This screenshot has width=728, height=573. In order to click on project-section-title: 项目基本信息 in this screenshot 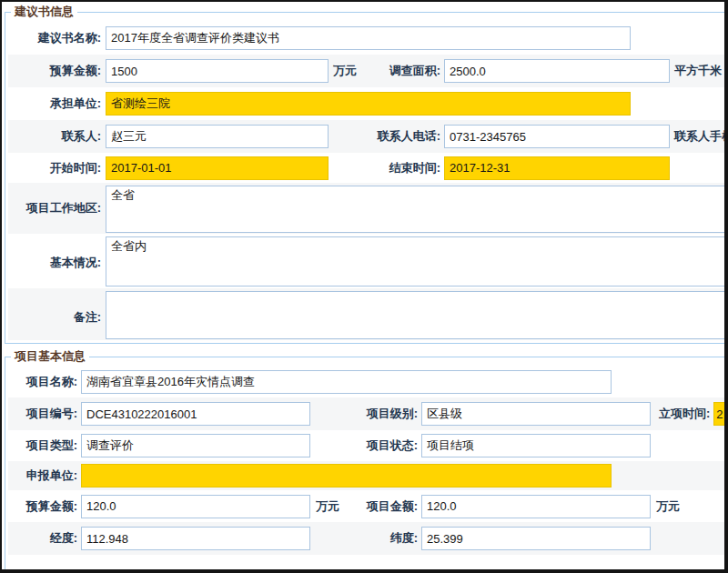, I will do `click(50, 357)`.